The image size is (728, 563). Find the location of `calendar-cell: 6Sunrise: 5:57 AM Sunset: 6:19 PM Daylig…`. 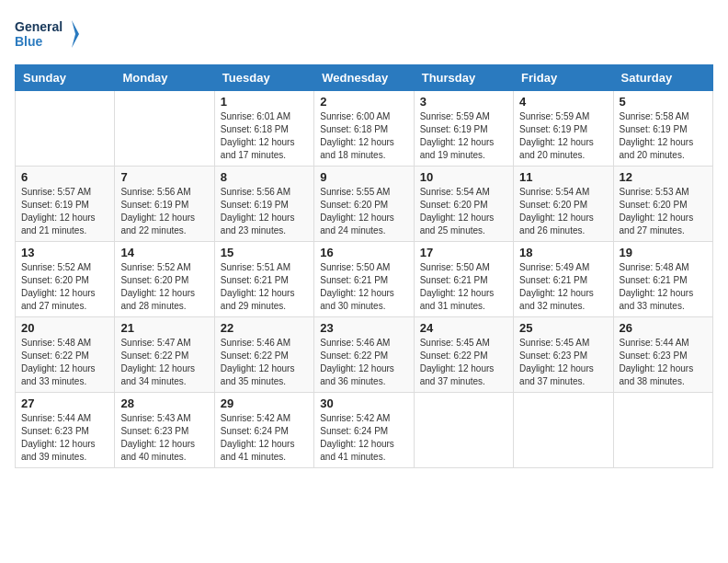

calendar-cell: 6Sunrise: 5:57 AM Sunset: 6:19 PM Daylig… is located at coordinates (65, 204).